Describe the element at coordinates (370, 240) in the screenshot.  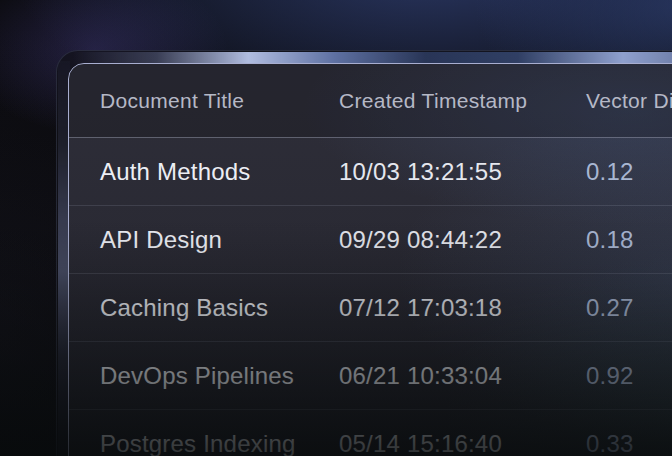
I see `table-row: API Design 09/29 08:44:22 0.18` at that location.